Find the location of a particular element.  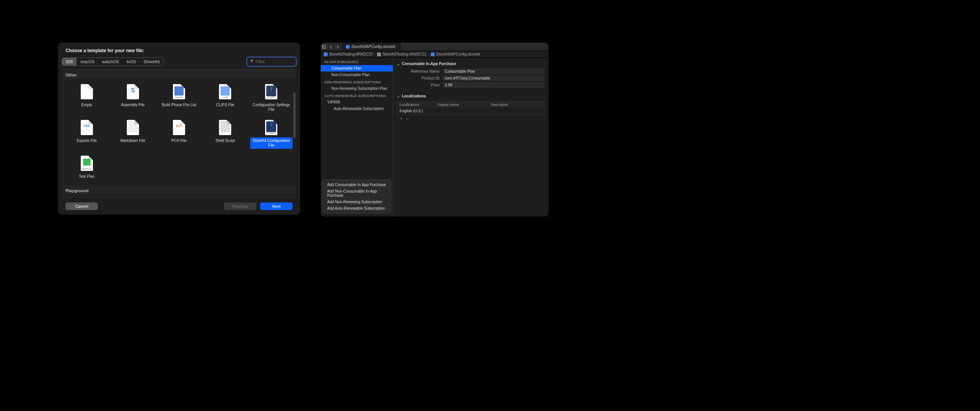

storekit-editor: StoreKitIAPConfig.storekit StoreKitTesti… is located at coordinates (435, 129).